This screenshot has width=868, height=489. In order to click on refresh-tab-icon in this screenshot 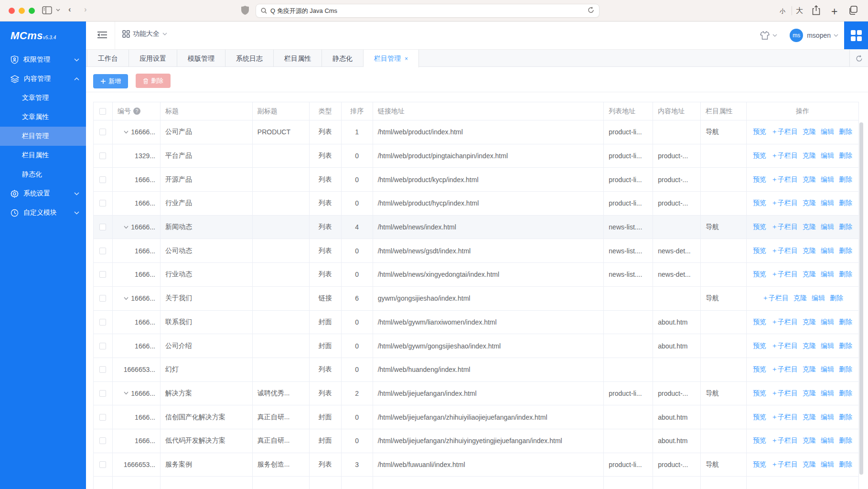, I will do `click(859, 58)`.